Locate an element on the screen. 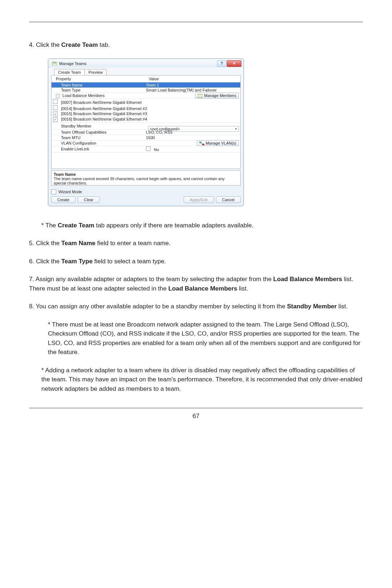 The width and height of the screenshot is (392, 588). team-name-value: Team 1 is located at coordinates (192, 85).